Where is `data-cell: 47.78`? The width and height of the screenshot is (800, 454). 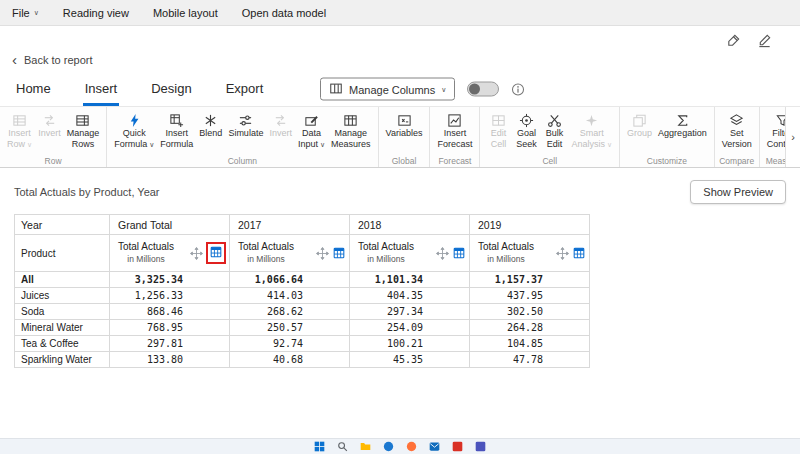
data-cell: 47.78 is located at coordinates (530, 360).